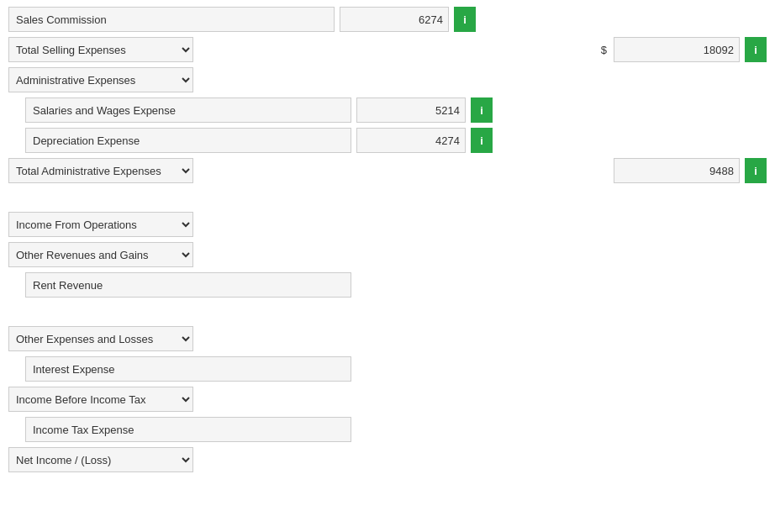  I want to click on income-before-tax-dropdown: Income Before Income Tax, so click(101, 399).